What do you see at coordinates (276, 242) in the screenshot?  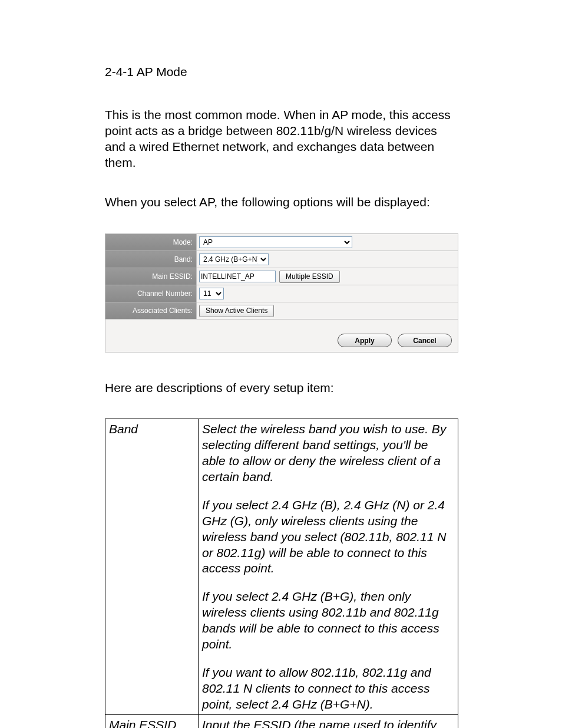 I see `mode-select: AP` at bounding box center [276, 242].